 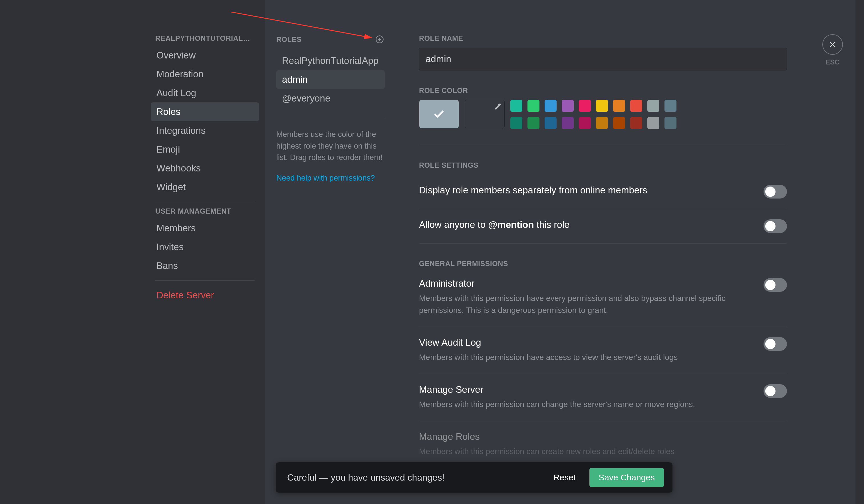 I want to click on perm-manage-server-title: Manage Server, so click(x=586, y=390).